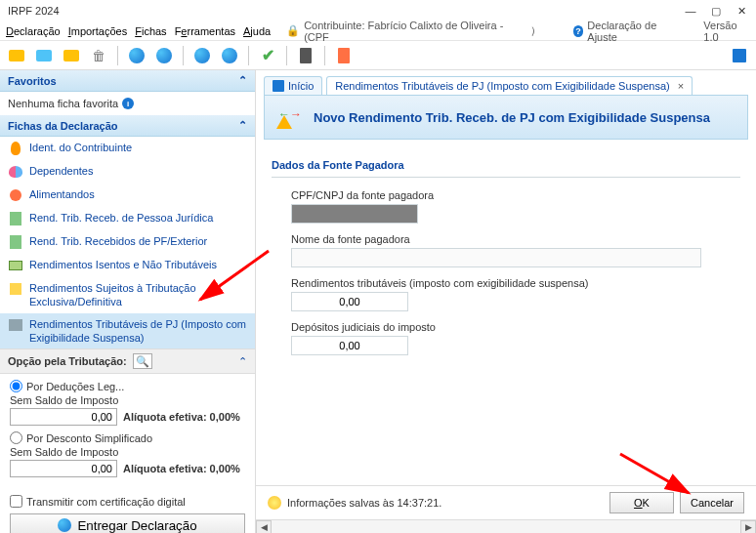 This screenshot has height=533, width=756. I want to click on ficha-rend-pj: Rend. Trib. Receb. de Pessoa Jurídica, so click(127, 219).